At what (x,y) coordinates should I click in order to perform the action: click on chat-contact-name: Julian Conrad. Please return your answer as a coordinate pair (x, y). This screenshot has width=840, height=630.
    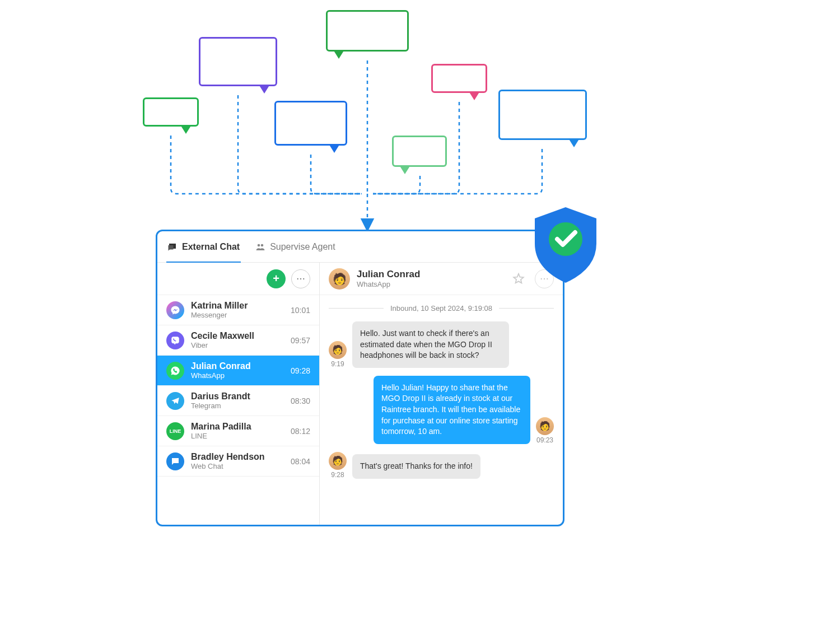
    Looking at the image, I should click on (430, 274).